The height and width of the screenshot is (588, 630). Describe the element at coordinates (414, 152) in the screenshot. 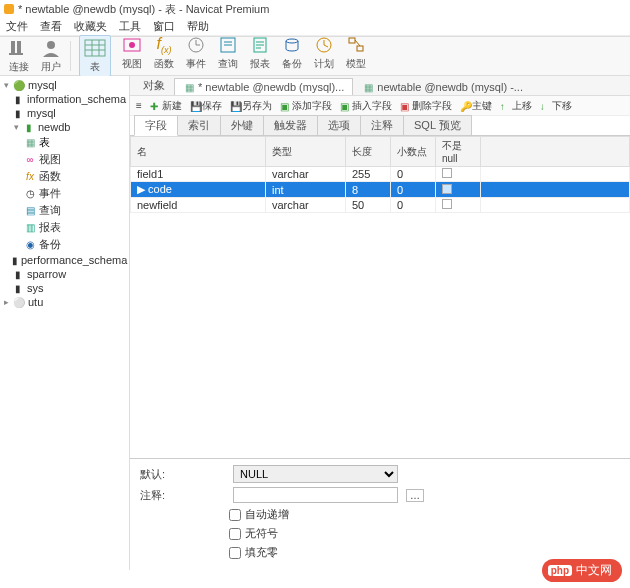

I see `col-decimal: 小数点` at that location.